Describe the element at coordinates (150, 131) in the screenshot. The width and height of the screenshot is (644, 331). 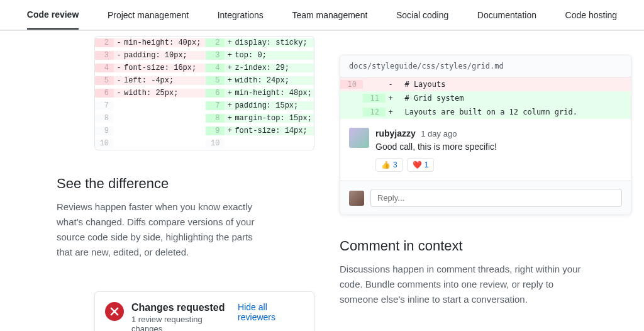
I see `diff-line: 9` at that location.